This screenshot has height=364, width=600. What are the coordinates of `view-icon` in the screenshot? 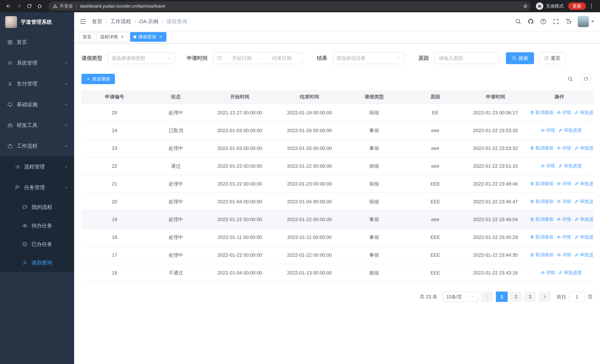 It's located at (543, 273).